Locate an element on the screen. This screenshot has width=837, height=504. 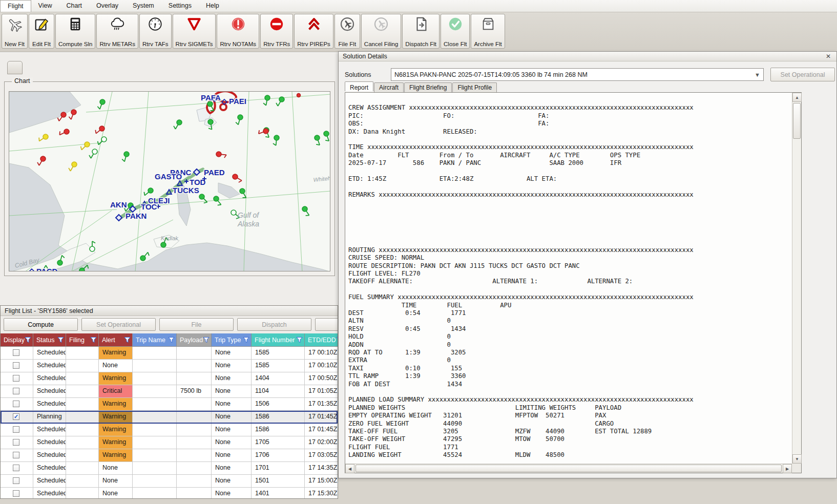
toolbar-button-rtrv-metars: Rtrv METARs is located at coordinates (117, 31).